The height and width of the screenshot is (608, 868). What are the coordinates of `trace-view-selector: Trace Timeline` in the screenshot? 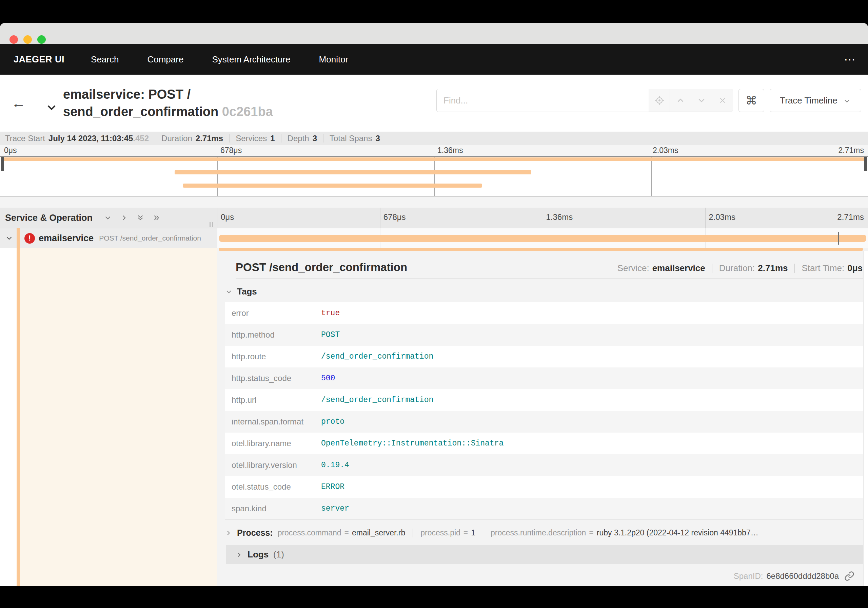 It's located at (815, 101).